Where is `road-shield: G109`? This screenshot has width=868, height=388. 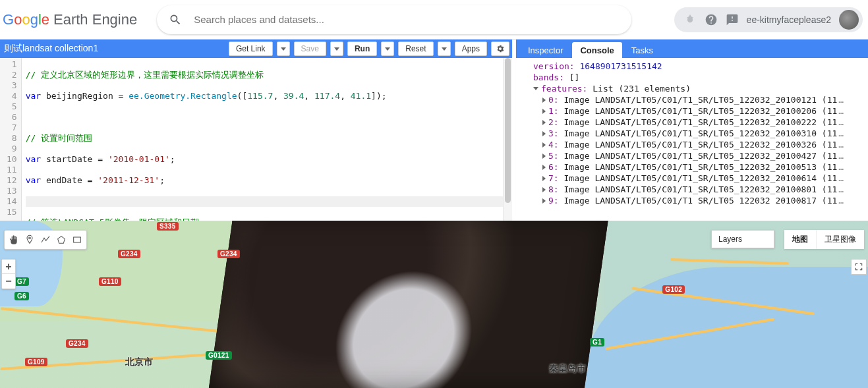 road-shield: G109 is located at coordinates (36, 362).